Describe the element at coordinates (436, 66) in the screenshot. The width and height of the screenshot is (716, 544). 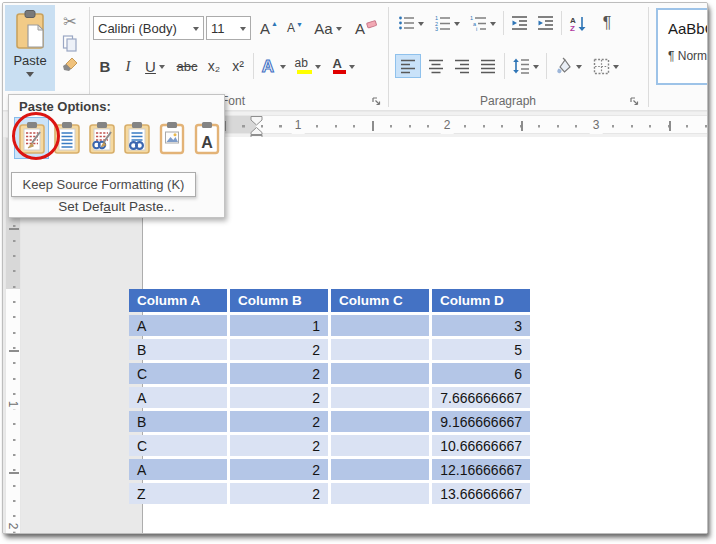
I see `align-center-button` at that location.